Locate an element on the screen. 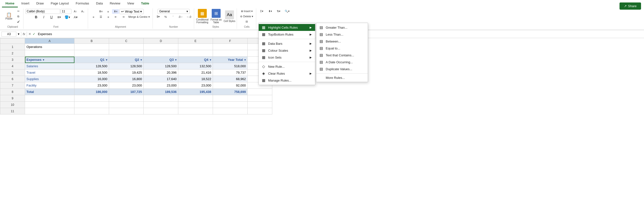 This screenshot has height=220, width=644. conditional-formatting-button: ▦ is located at coordinates (202, 14).